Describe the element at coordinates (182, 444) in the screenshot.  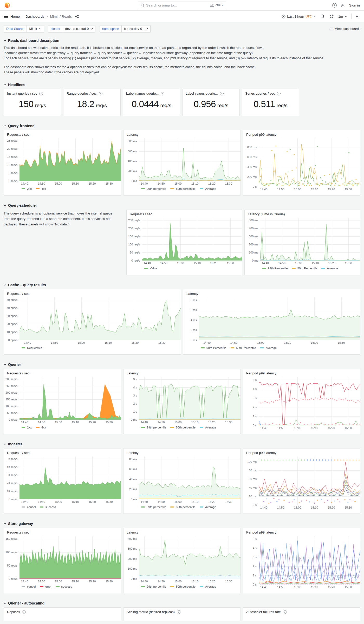
I see `section-ingester: Ingester` at that location.